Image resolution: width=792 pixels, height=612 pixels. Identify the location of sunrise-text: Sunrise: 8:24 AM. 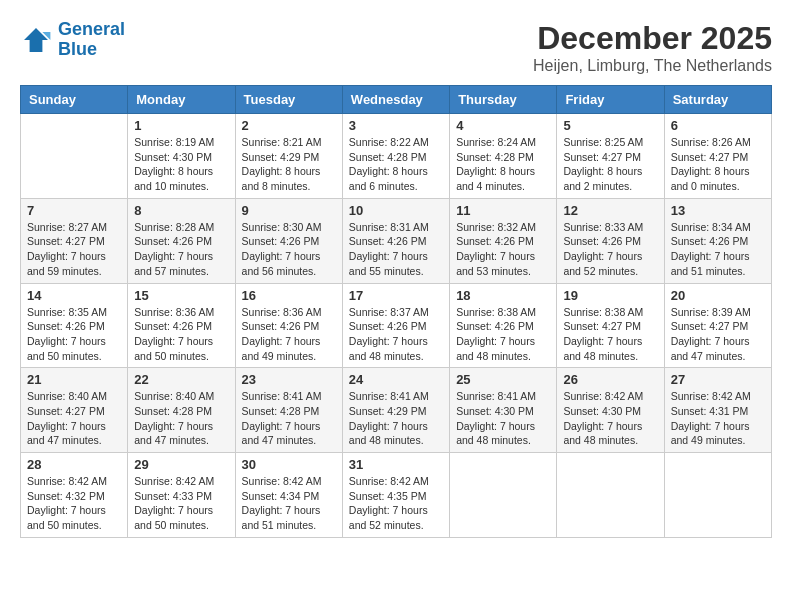
(503, 142).